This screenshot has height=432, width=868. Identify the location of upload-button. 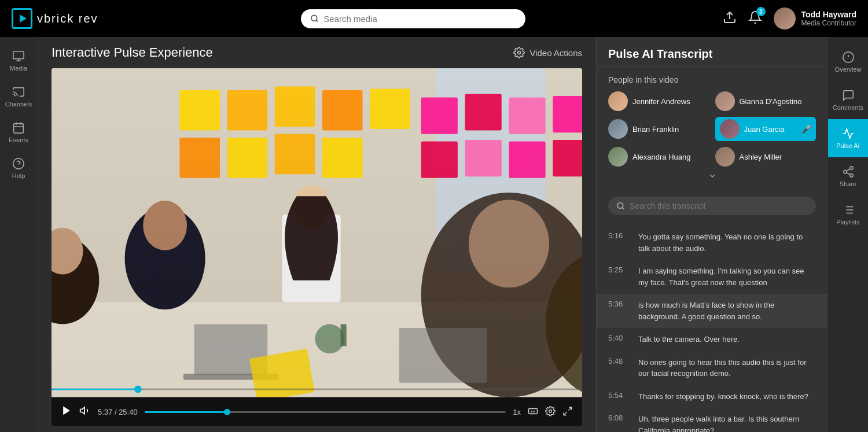
(730, 19).